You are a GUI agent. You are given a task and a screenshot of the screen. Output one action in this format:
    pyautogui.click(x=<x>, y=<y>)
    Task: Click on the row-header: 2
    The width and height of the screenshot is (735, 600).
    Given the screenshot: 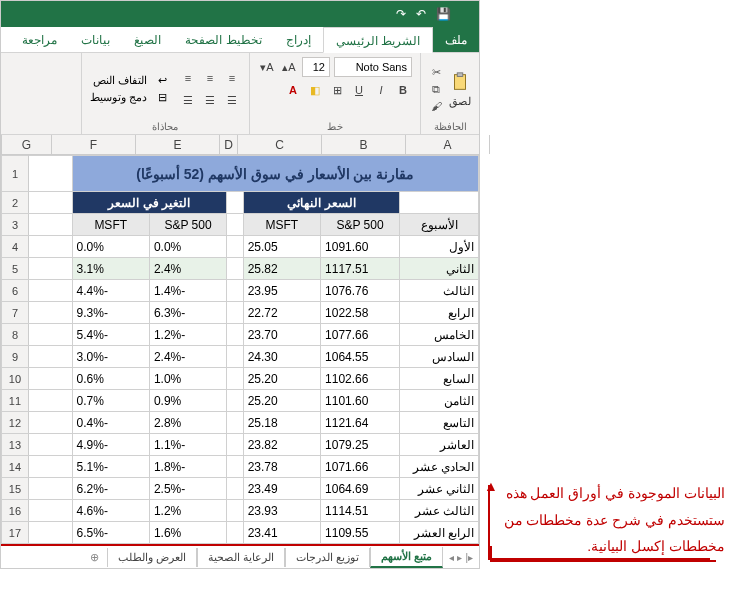 What is the action you would take?
    pyautogui.click(x=16, y=203)
    